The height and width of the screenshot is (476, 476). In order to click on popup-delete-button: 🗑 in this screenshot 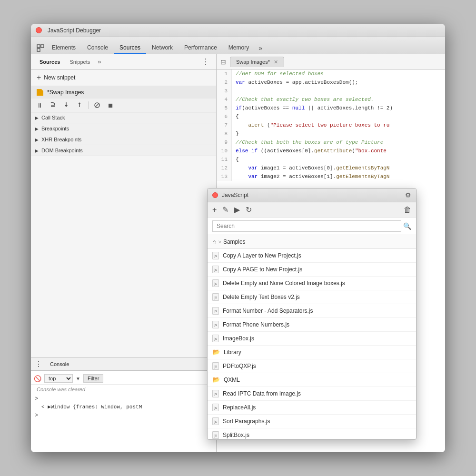, I will do `click(407, 210)`.